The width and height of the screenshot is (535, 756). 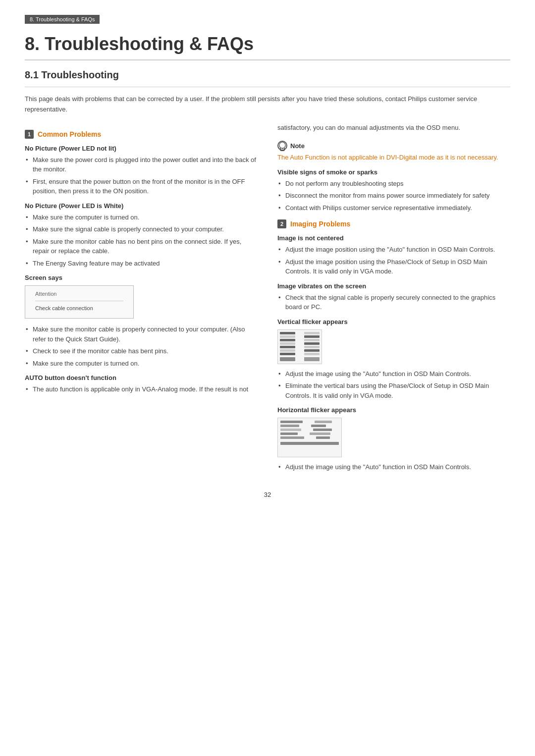 What do you see at coordinates (141, 206) in the screenshot?
I see `subsection-nopic-white: No Picture (Power LED is White)` at bounding box center [141, 206].